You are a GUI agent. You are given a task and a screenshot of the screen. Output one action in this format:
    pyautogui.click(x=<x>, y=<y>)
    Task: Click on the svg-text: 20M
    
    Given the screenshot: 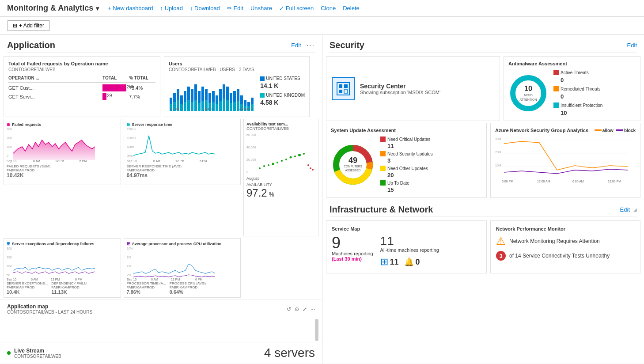 What is the action you would take?
    pyautogui.click(x=498, y=152)
    